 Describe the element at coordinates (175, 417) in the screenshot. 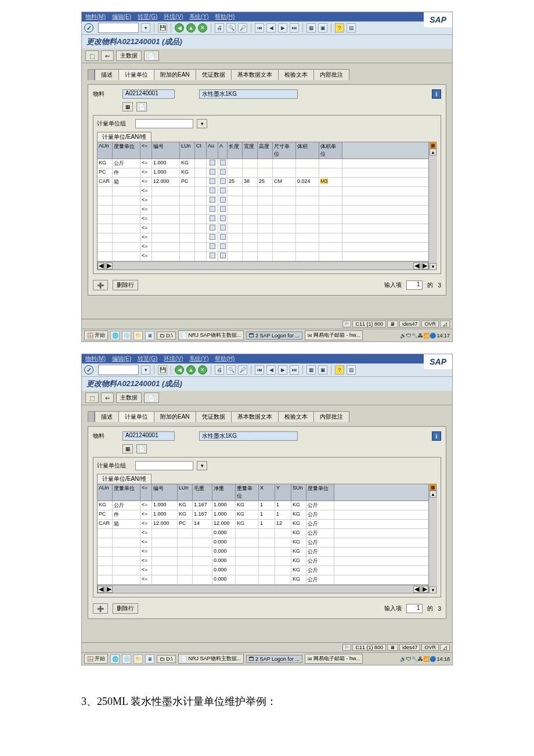

I see `tab-ean: 附加的EAN` at that location.